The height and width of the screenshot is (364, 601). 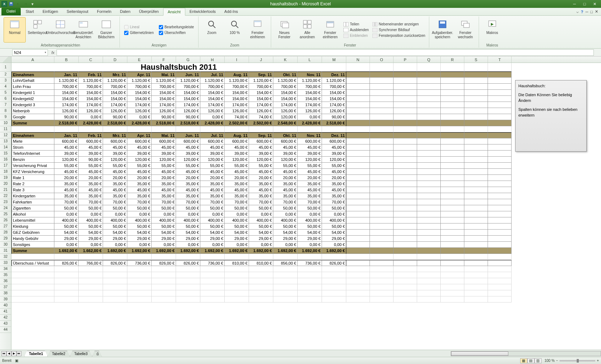 I want to click on row-header-41: 41, so click(x=6, y=312).